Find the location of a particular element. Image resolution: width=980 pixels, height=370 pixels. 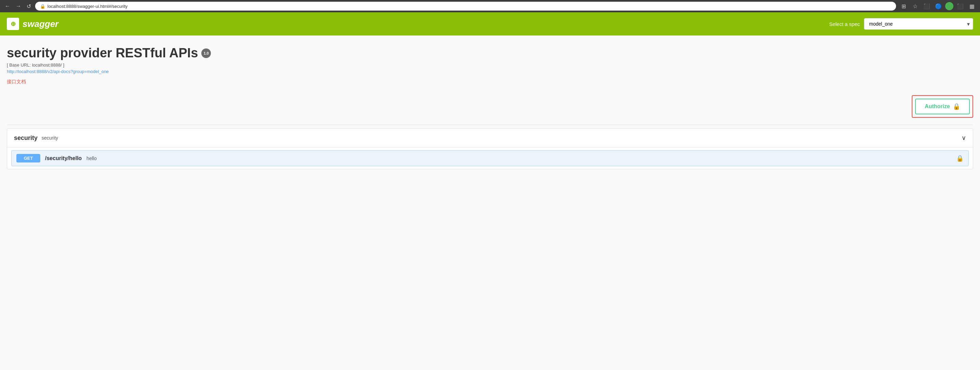

authorize-btn-wrapper: Authorize 🔒 is located at coordinates (943, 107).